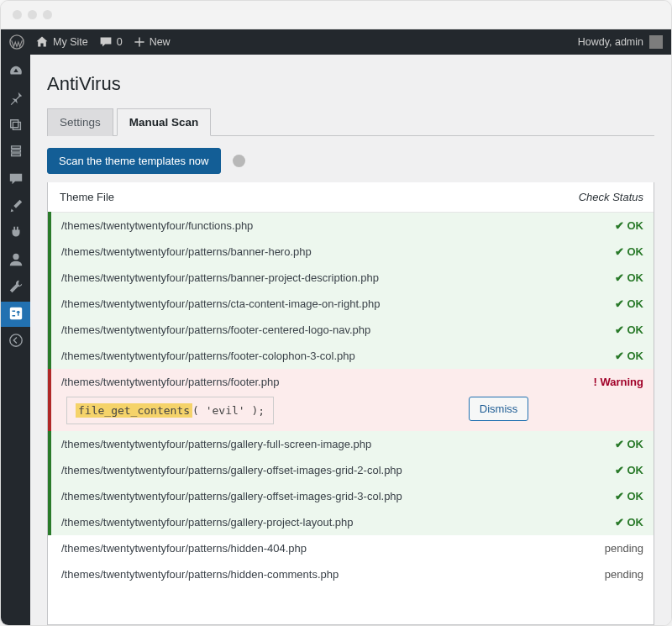 This screenshot has width=672, height=626. What do you see at coordinates (15, 287) in the screenshot?
I see `sidebar-item-tools` at bounding box center [15, 287].